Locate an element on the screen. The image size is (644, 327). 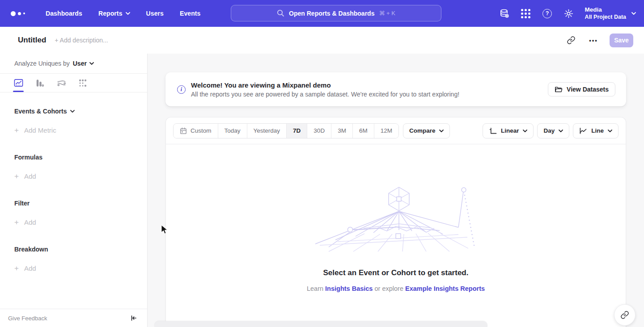
report-actions: ••• Save is located at coordinates (599, 40).